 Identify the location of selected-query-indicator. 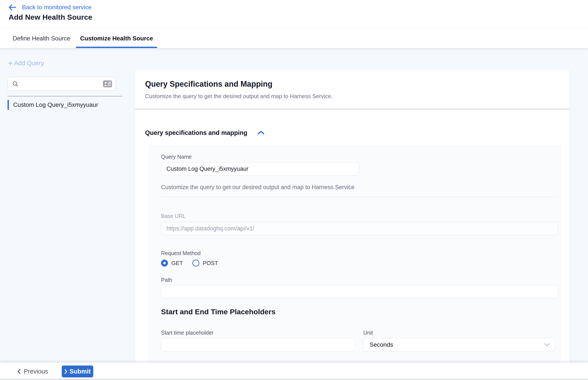
(8, 105).